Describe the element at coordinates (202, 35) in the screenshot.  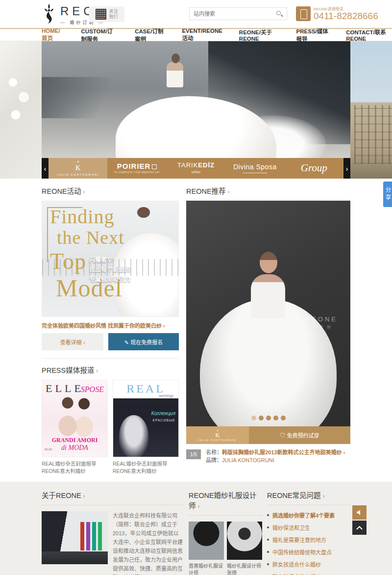
I see `nav-event: EVENT/REONE活动` at that location.